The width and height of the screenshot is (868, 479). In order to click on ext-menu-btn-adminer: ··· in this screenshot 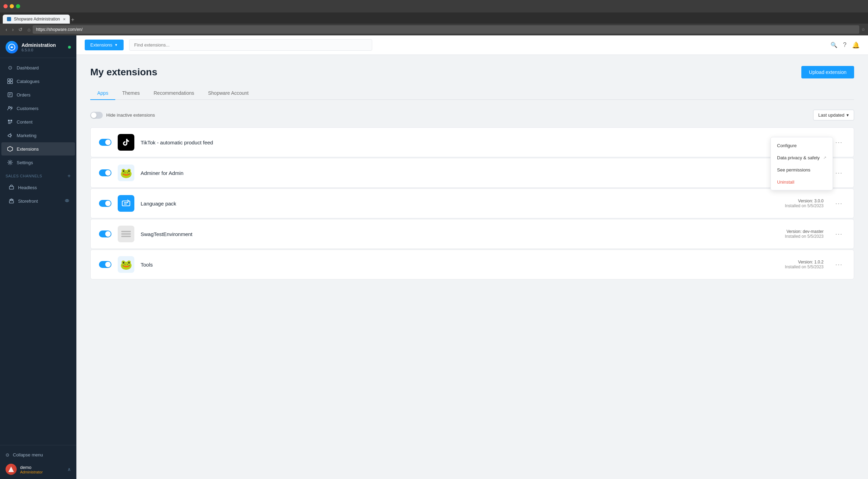, I will do `click(839, 173)`.